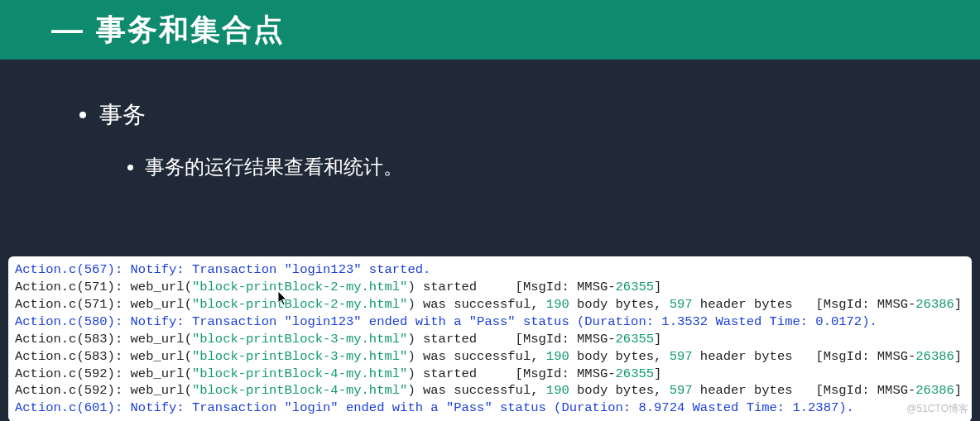 This screenshot has height=421, width=980. I want to click on bullet-level2: 事务的运行结果查看和统计。, so click(554, 167).